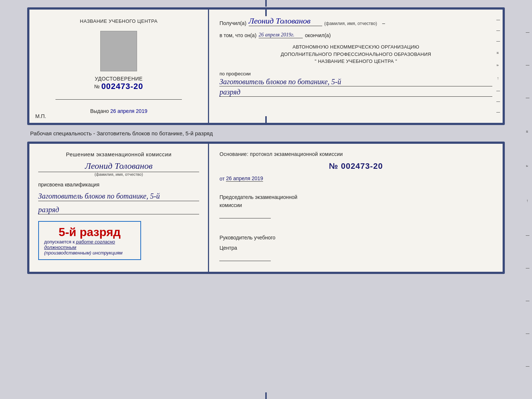 The height and width of the screenshot is (399, 532). Describe the element at coordinates (129, 111) in the screenshot. I see `issued-date: 26 апреля 2019` at that location.